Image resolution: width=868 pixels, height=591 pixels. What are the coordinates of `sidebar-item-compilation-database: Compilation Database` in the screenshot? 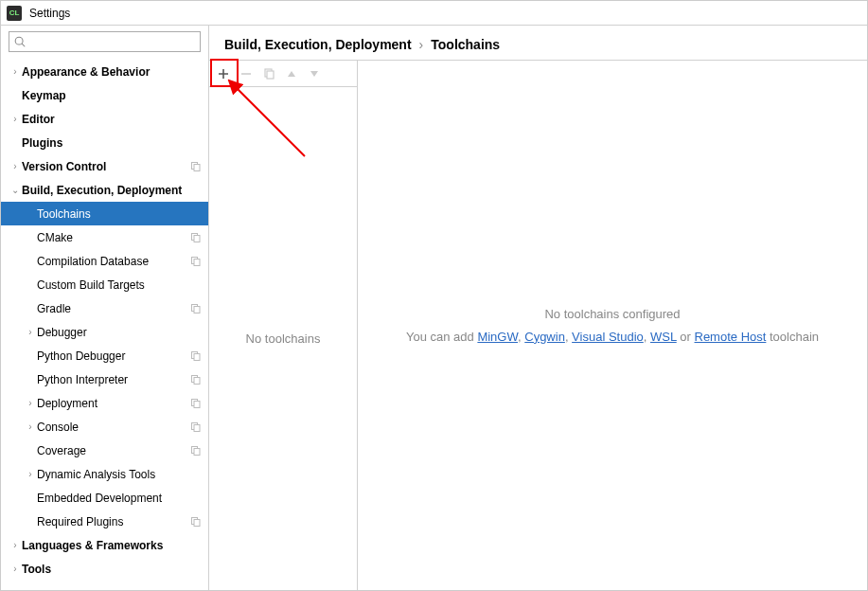 It's located at (104, 261).